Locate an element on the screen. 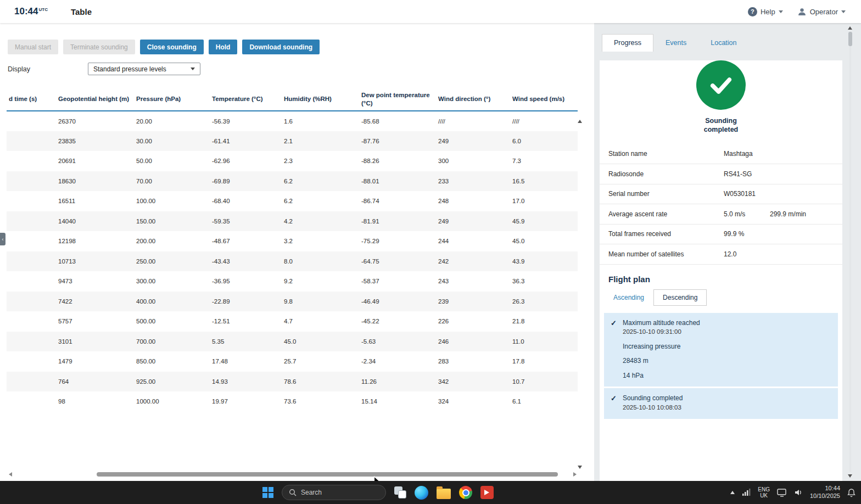 This screenshot has width=861, height=504. info-row-serial-number: Serial numberW0530181 is located at coordinates (721, 194).